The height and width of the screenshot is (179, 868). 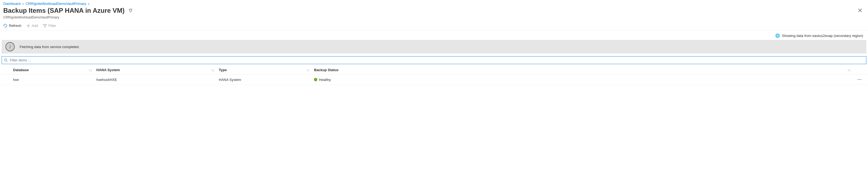 I want to click on info-icon: i, so click(x=10, y=47).